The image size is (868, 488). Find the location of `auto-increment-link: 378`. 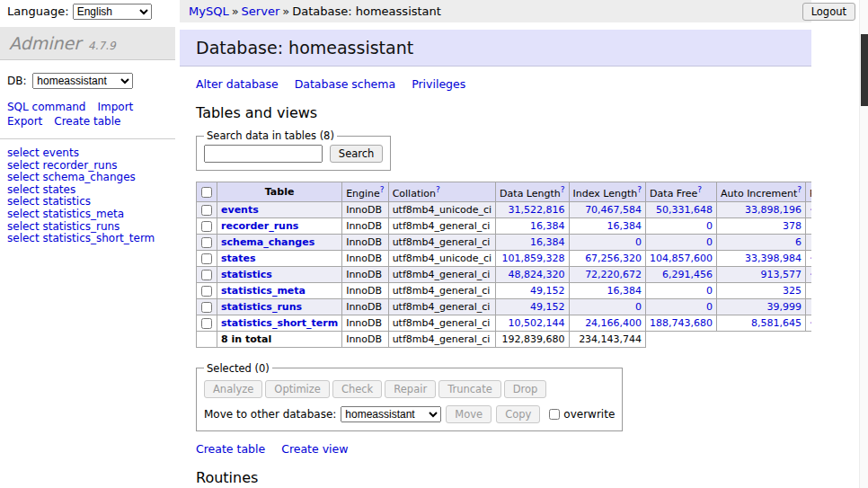

auto-increment-link: 378 is located at coordinates (793, 226).